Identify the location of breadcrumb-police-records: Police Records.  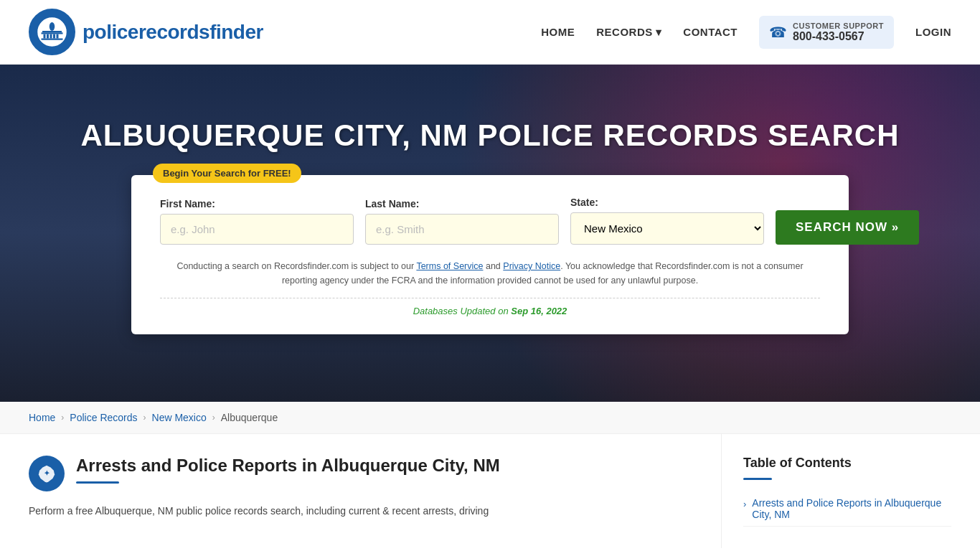
(103, 418).